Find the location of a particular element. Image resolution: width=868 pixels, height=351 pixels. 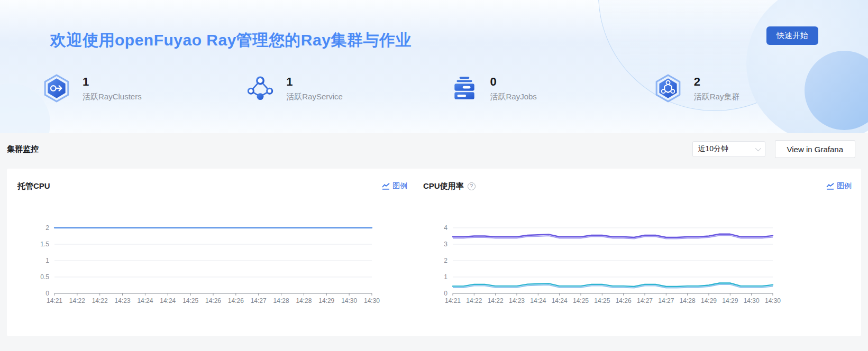

stat-label: 活跃RayJobs is located at coordinates (514, 97).